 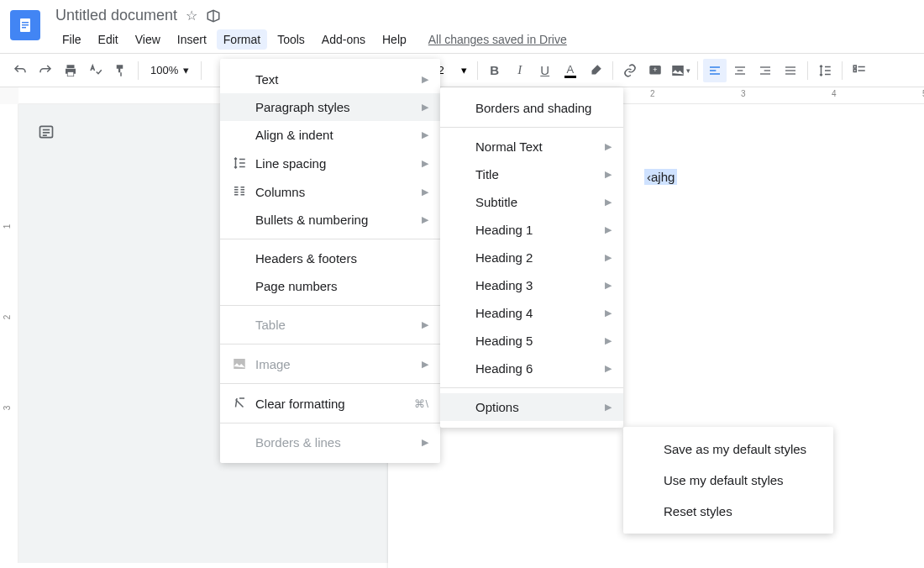 I want to click on paragraph-item-heading-4: Heading 4▶, so click(x=532, y=313).